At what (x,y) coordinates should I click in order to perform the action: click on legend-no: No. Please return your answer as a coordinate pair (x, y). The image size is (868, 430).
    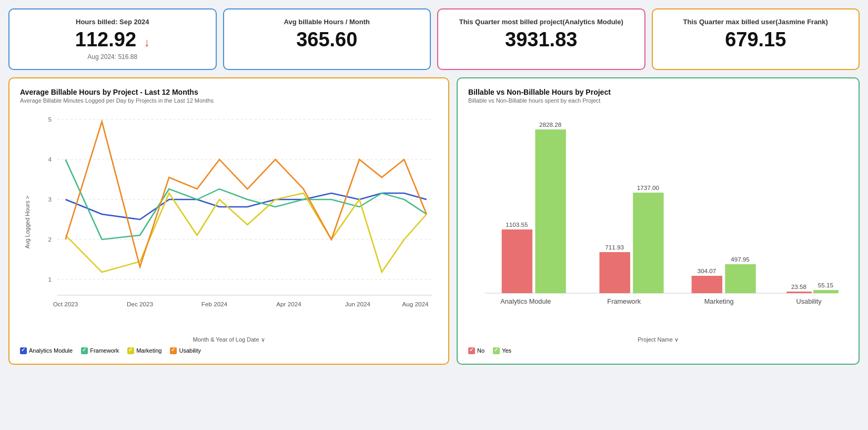
    Looking at the image, I should click on (477, 351).